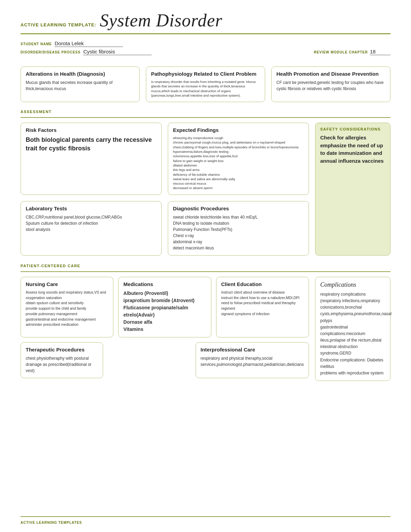 The image size is (411, 532). Describe the element at coordinates (51, 523) in the screenshot. I see `footer-text: ACTIVE LEARNING TEMPLATES` at that location.